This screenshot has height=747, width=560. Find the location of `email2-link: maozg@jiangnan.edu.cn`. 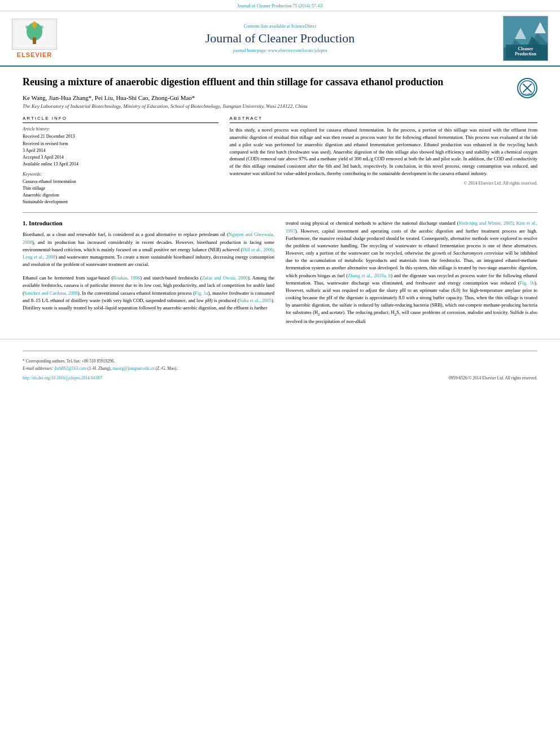

email2-link: maozg@jiangnan.edu.cn is located at coordinates (133, 368).